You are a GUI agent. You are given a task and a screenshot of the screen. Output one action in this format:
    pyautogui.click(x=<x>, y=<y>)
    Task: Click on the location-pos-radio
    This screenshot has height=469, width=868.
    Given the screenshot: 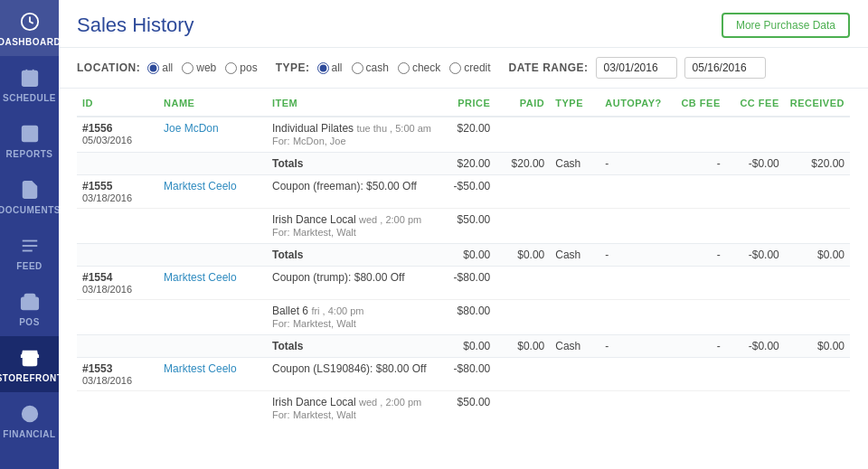 What is the action you would take?
    pyautogui.click(x=231, y=69)
    